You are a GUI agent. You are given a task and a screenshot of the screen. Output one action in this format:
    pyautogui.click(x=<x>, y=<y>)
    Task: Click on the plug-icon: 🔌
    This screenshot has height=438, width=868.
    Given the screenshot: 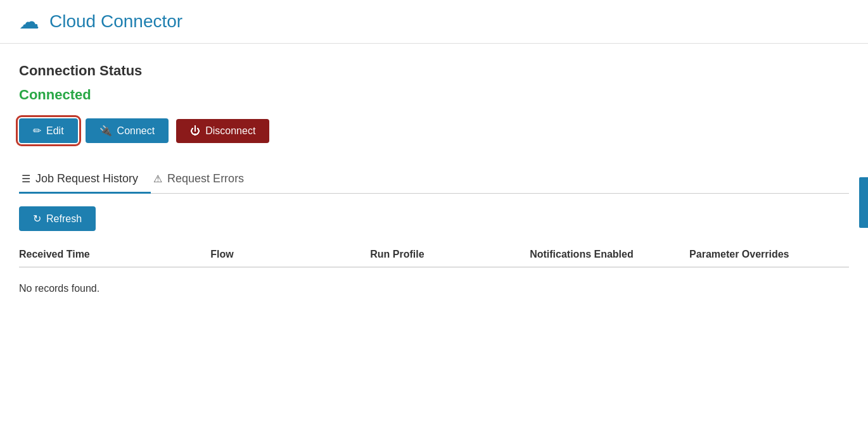 What is the action you would take?
    pyautogui.click(x=106, y=130)
    